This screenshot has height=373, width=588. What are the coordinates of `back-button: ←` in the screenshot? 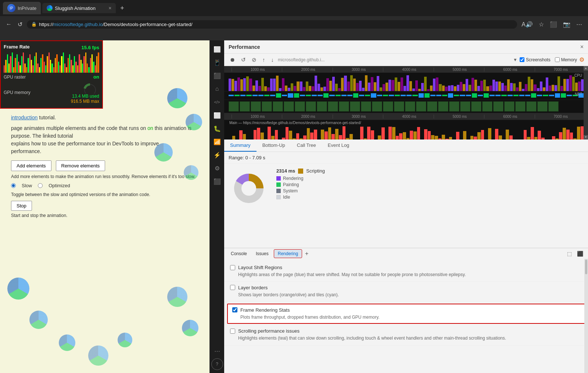 It's located at (9, 24).